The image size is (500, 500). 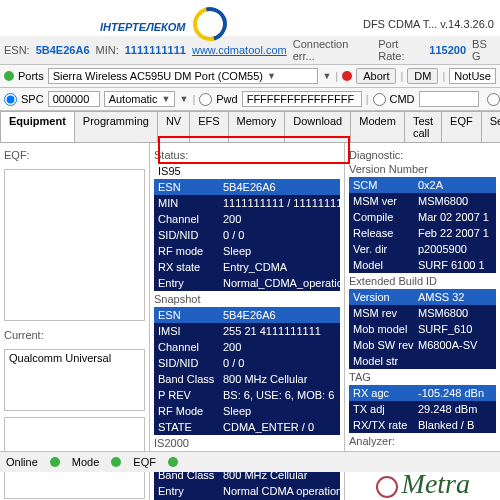 What do you see at coordinates (422, 225) in the screenshot?
I see `version-grid: SCM0x2AMSM verMSM6800CompileMar 02 2007 …` at bounding box center [422, 225].